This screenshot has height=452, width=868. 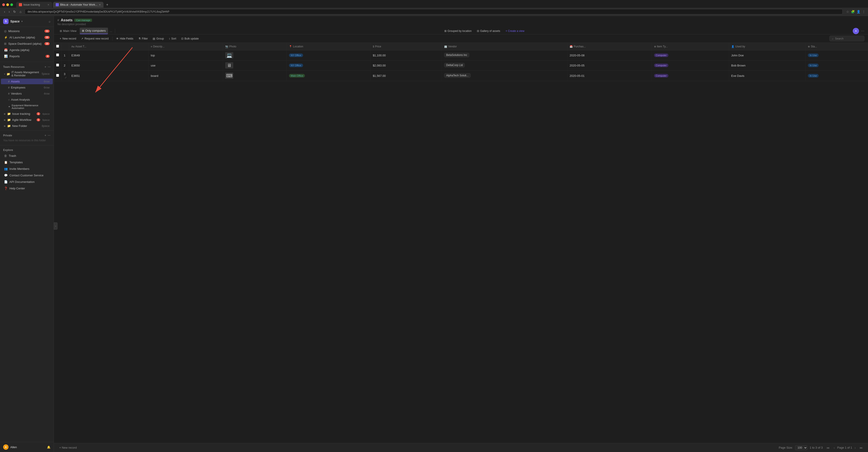 I want to click on filter-button: ⚗ Filter, so click(x=143, y=39).